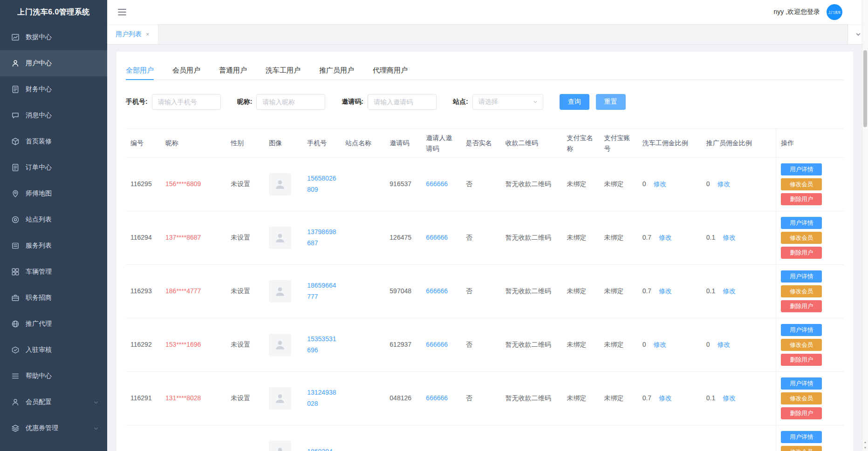 The height and width of the screenshot is (451, 868). Describe the element at coordinates (122, 12) in the screenshot. I see `hamburger-icon` at that location.